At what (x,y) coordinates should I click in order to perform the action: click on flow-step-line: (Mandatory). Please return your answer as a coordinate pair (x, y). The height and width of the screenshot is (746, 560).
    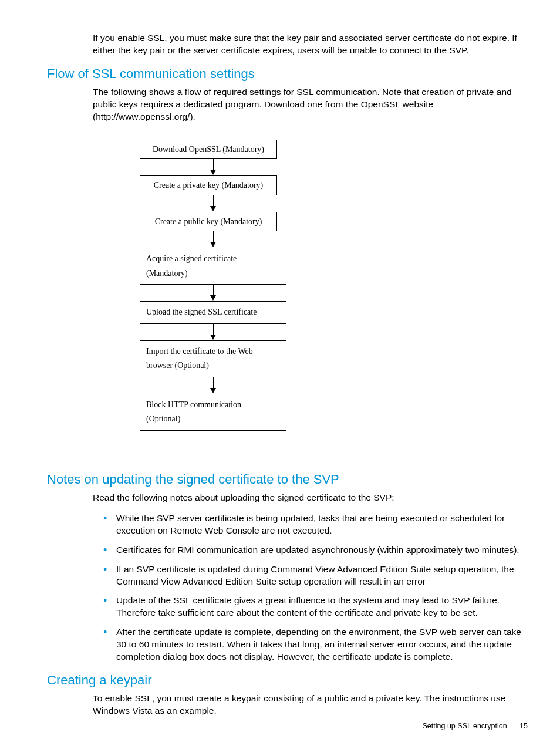
    Looking at the image, I should click on (213, 274).